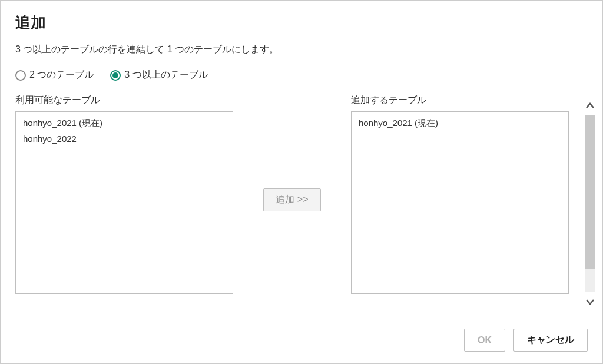 Image resolution: width=603 pixels, height=364 pixels. Describe the element at coordinates (292, 200) in the screenshot. I see `add-button: 追加 >>` at that location.